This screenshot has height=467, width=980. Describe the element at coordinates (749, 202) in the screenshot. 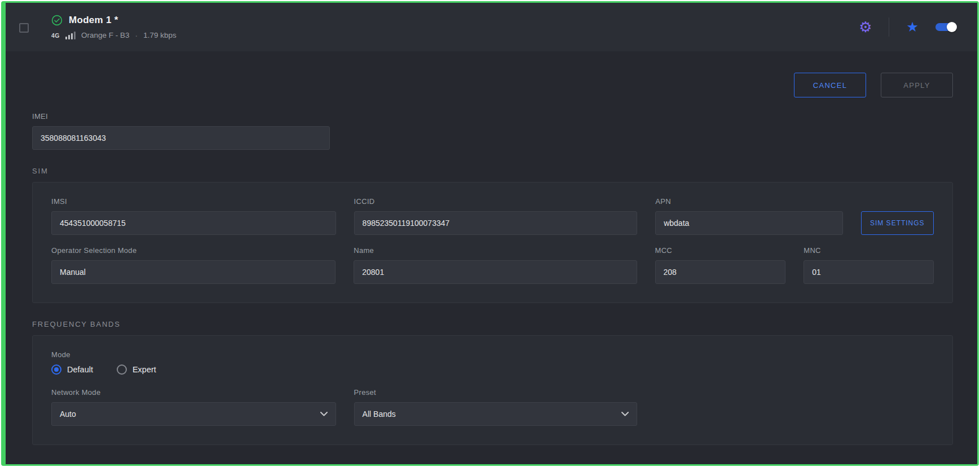

I see `apn-label: APN` at that location.